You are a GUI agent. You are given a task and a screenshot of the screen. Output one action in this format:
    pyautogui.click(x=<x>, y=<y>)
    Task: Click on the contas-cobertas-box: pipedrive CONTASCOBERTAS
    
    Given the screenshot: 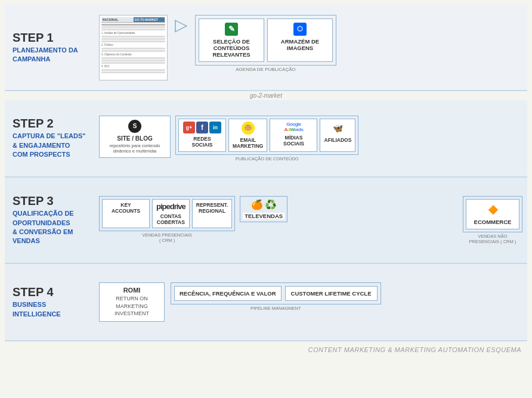 What is the action you would take?
    pyautogui.click(x=171, y=213)
    